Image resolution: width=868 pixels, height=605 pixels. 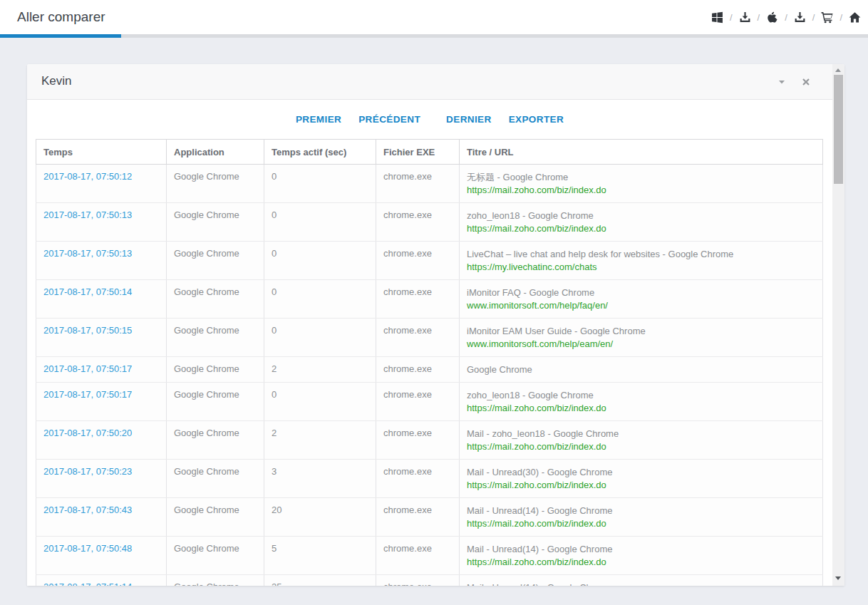 I want to click on pagination-nav: PREMIER PRÉCÉDENT DERNIER EXPORTER, so click(x=430, y=120).